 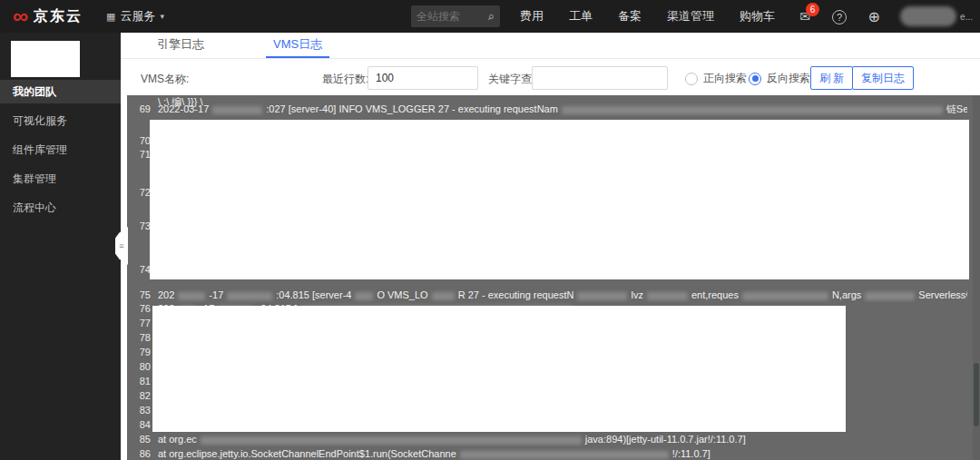 I want to click on messages-button: ✉ 6, so click(x=805, y=16).